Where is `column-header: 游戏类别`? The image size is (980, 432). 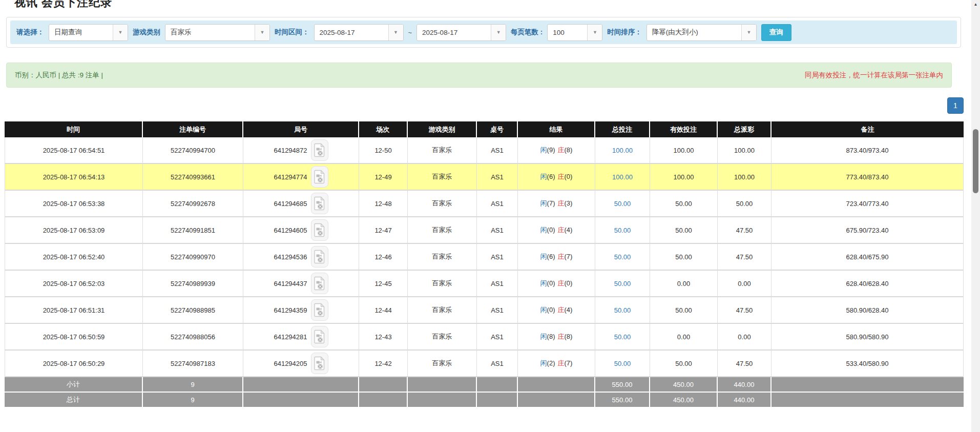
column-header: 游戏类别 is located at coordinates (443, 129).